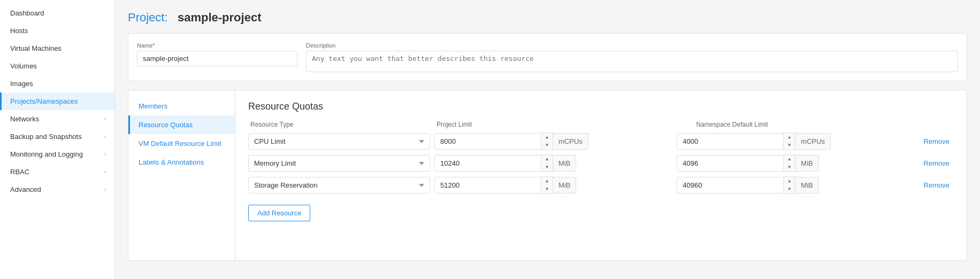 The height and width of the screenshot is (279, 980). Describe the element at coordinates (219, 17) in the screenshot. I see `page-title-name: sample-project` at that location.